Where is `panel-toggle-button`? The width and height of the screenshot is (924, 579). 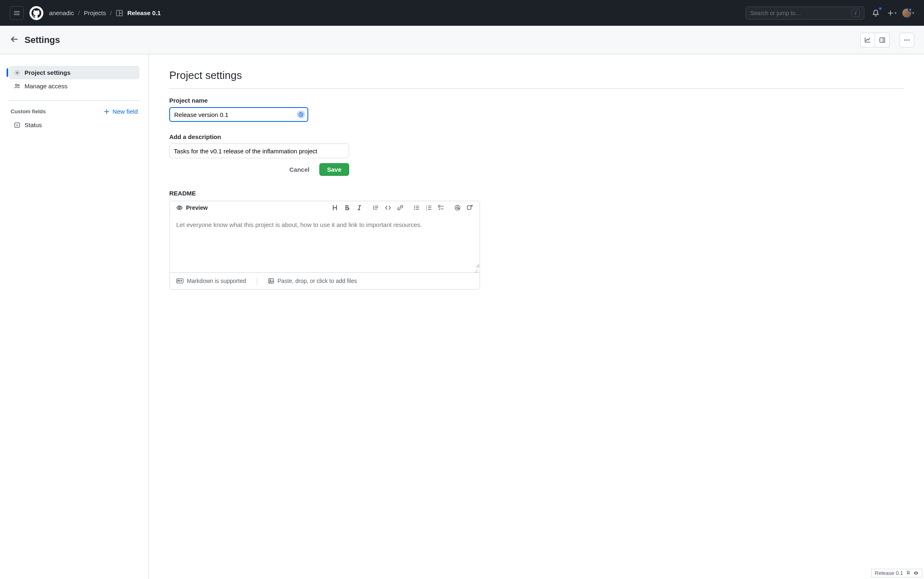
panel-toggle-button is located at coordinates (882, 40).